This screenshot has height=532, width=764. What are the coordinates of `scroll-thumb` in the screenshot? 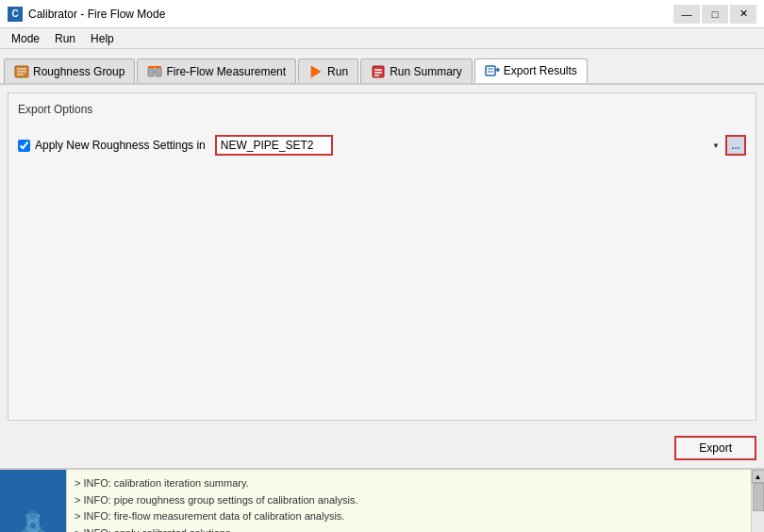 It's located at (758, 497).